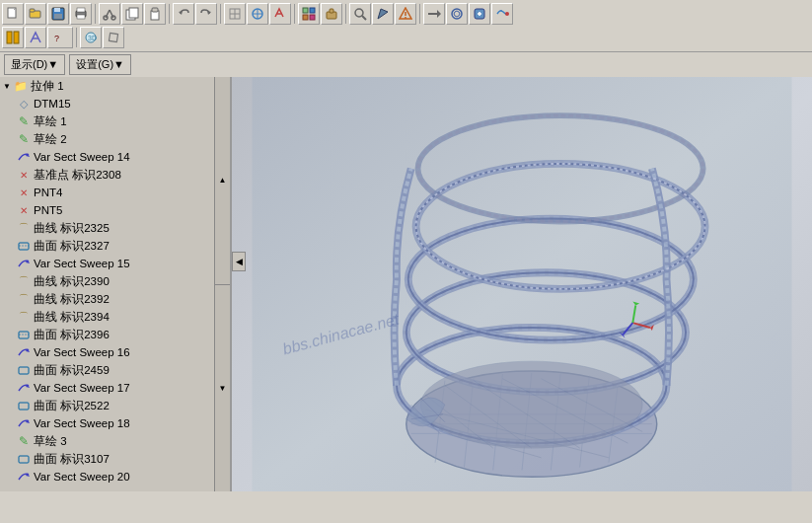 The image size is (812, 523). Describe the element at coordinates (36, 14) in the screenshot. I see `open-btn` at that location.